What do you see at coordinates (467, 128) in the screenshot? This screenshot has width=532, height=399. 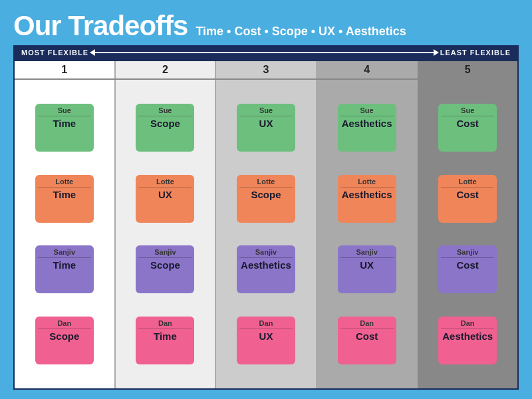 I see `card-col5-row1: SueCost` at bounding box center [467, 128].